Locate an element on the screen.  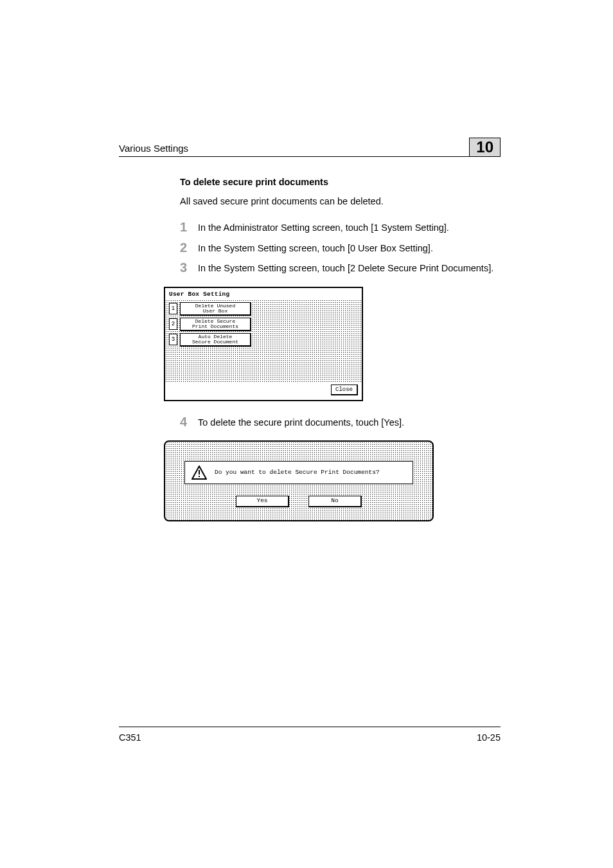
step-row: 3 In the System Setting screen, touch [2… is located at coordinates (341, 268).